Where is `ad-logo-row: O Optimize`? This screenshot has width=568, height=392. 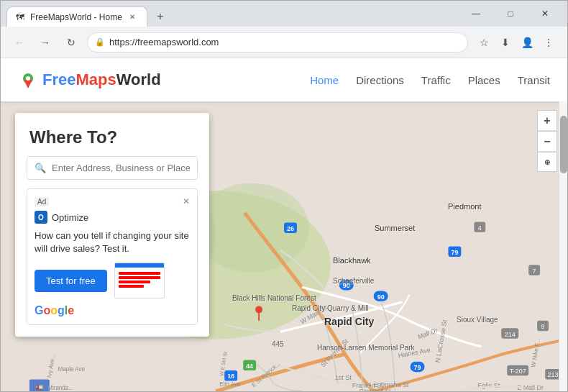 ad-logo-row: O Optimize is located at coordinates (112, 217).